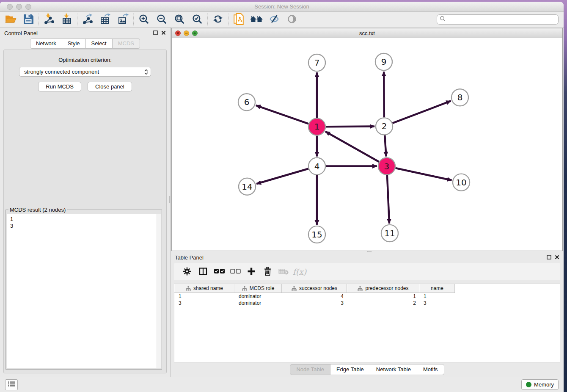  What do you see at coordinates (367, 251) in the screenshot?
I see `horizontal-splitter` at bounding box center [367, 251].